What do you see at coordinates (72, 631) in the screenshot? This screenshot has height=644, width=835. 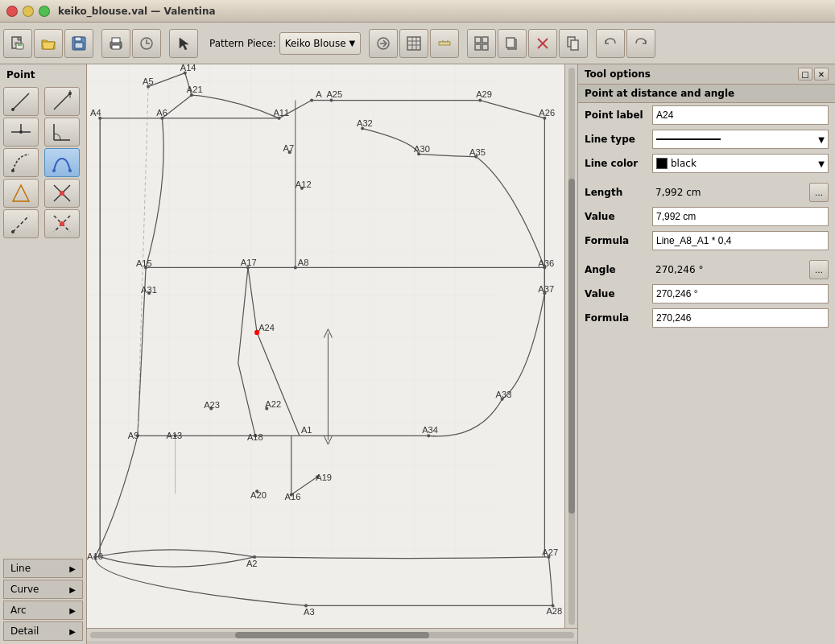 I see `detail-tab-arrow: ▶` at bounding box center [72, 631].